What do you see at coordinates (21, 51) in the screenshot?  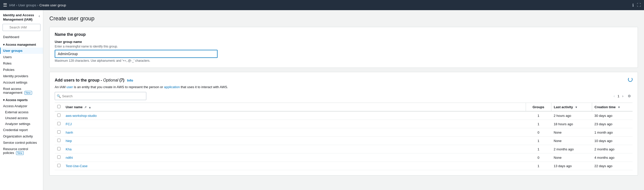 I see `sidebar-item-user-groups: User groups` at bounding box center [21, 51].